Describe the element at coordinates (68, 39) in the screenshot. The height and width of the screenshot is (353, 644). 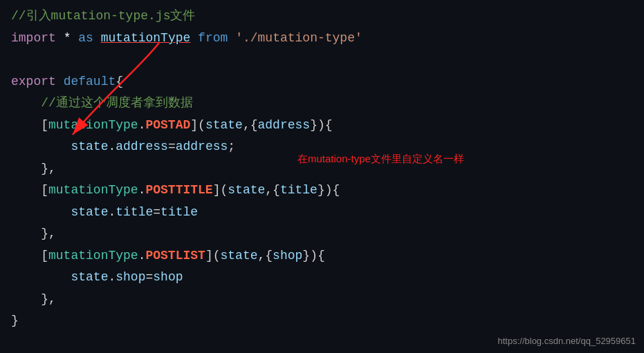
I see `asterisk: *` at that location.